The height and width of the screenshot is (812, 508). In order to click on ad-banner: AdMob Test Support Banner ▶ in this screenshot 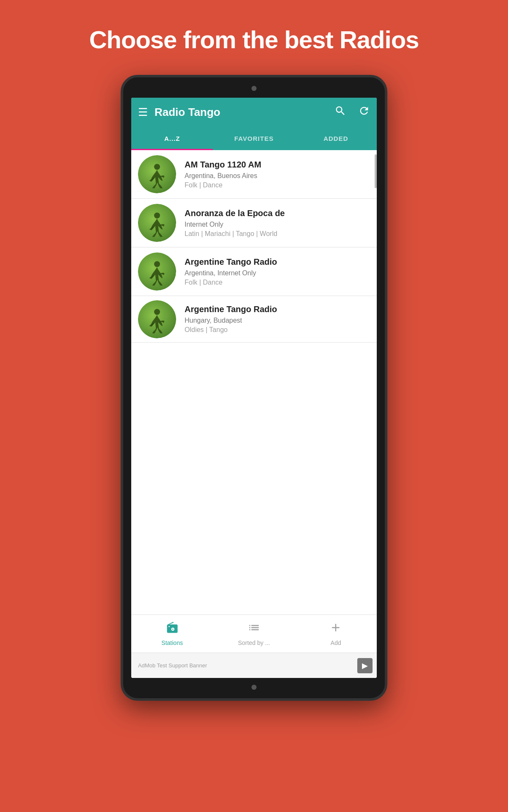, I will do `click(254, 665)`.